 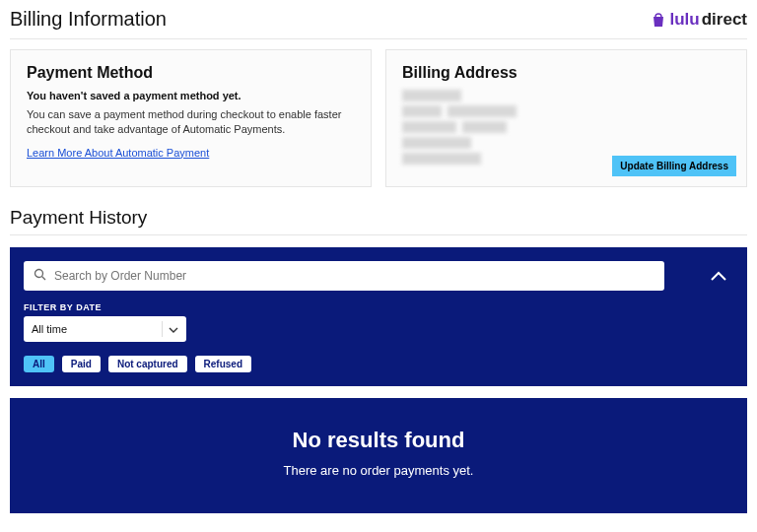 What do you see at coordinates (118, 153) in the screenshot?
I see `learn-more-link: Learn More About Automatic Payment` at bounding box center [118, 153].